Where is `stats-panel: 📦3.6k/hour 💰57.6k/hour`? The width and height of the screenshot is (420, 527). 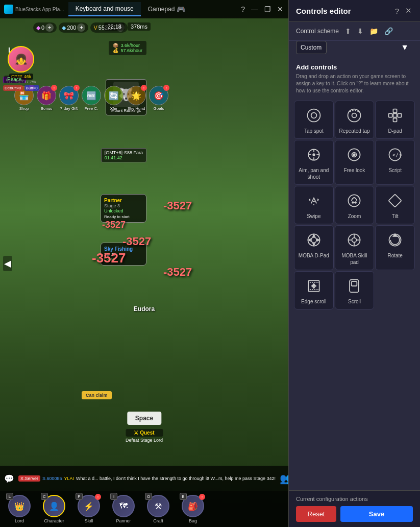 stats-panel: 📦3.6k/hour 💰57.6k/hour is located at coordinates (128, 48).